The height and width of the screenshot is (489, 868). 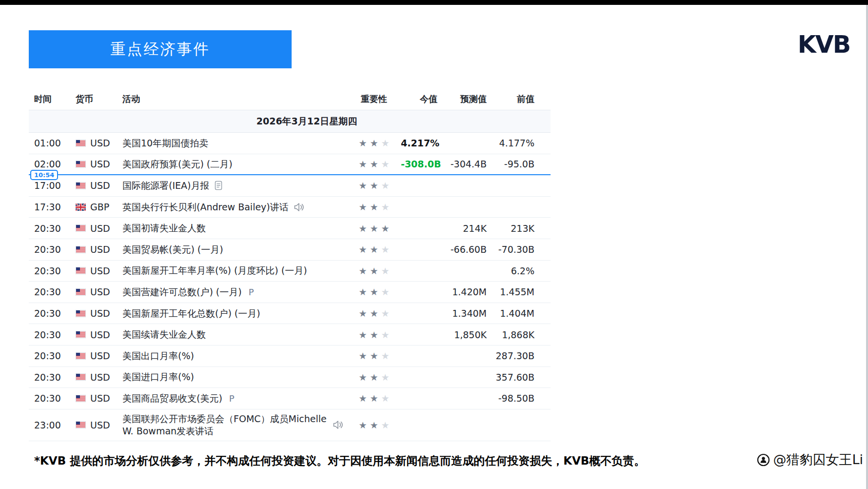 What do you see at coordinates (290, 250) in the screenshot?
I see `table-row: 20:30USD美国贸易帐(美元) (一月)★★★-66.60B-70.30B` at bounding box center [290, 250].